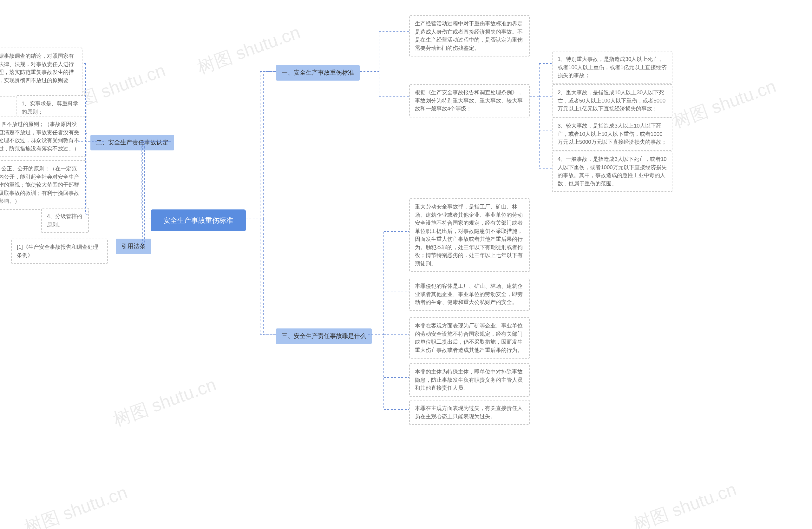 This screenshot has height=529, width=812. I want to click on leaf-b1-c2-d2: 2、重大事故，是指造成10人以上30人以下死亡，或者50人以上100人以下重伤，…, so click(612, 101).